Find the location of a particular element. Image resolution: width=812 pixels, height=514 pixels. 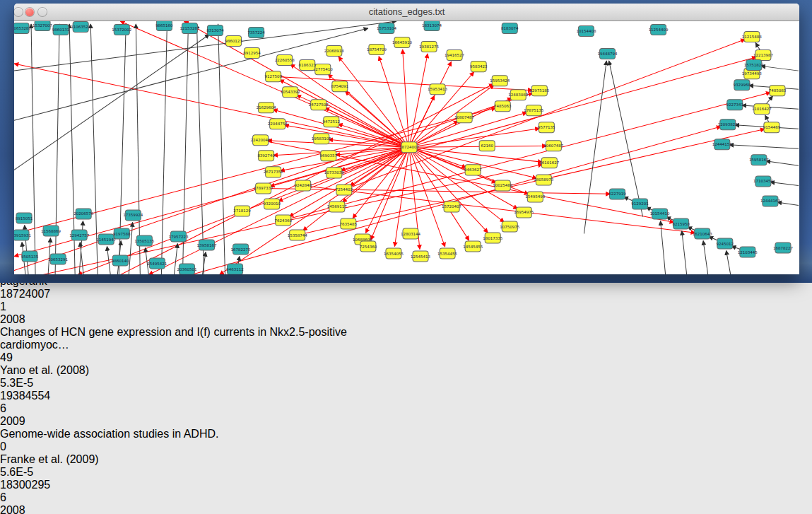

cell-pagerank: 5.3E-5 is located at coordinates (31, 383).